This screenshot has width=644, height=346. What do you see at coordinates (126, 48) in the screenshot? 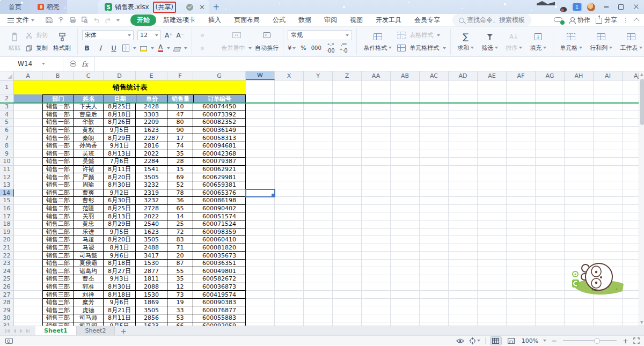
I see `borders-icon` at bounding box center [126, 48].